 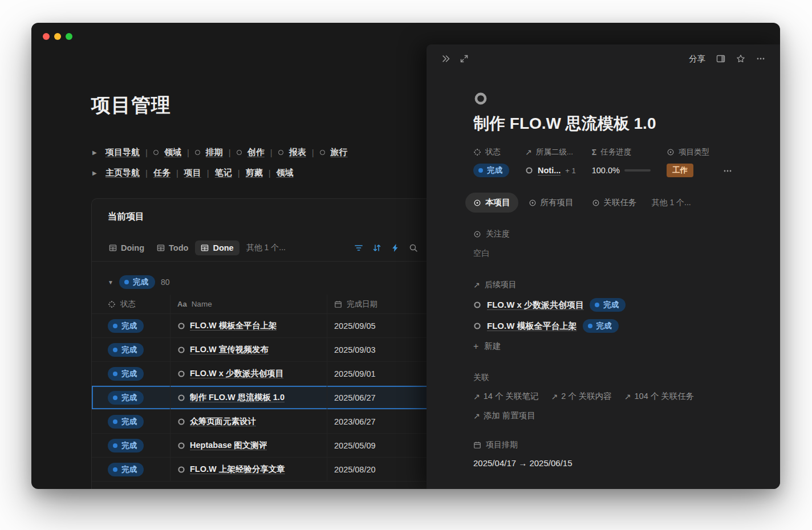 What do you see at coordinates (123, 173) in the screenshot?
I see `nav-link-home-nav: 主页导航` at bounding box center [123, 173].